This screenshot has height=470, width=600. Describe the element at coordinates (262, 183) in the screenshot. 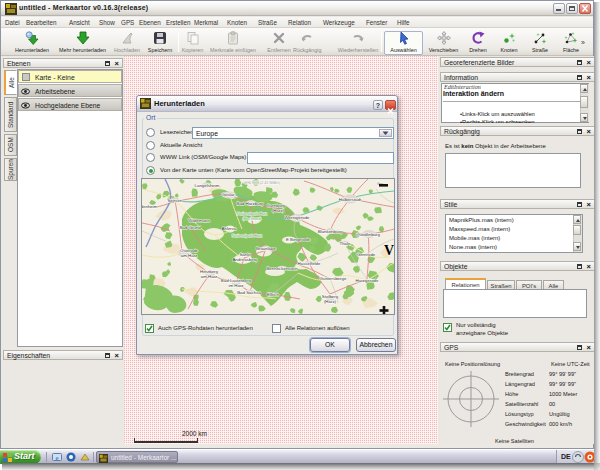

I see `svg-text: 4.96 MiB (2.41 MiB/s)` at that location.